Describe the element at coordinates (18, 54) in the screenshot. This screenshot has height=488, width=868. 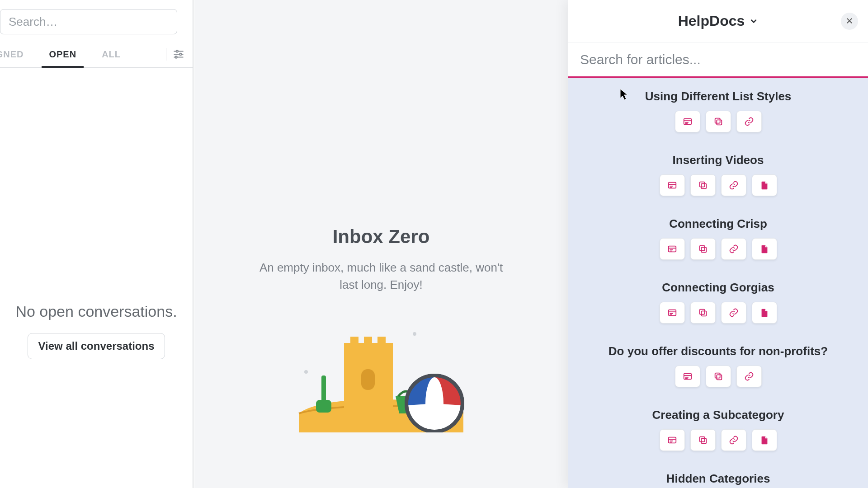
I see `tab-assigned: ASSIGNED` at that location.